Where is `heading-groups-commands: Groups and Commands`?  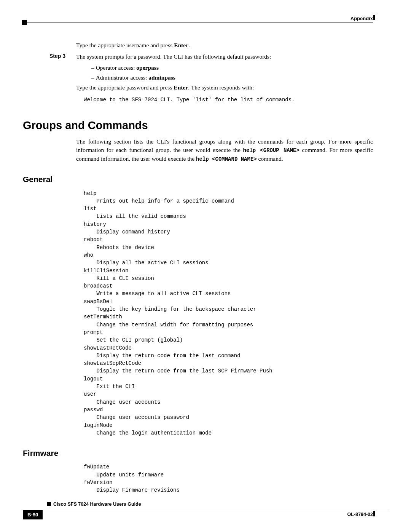 heading-groups-commands: Groups and Commands is located at coordinates (206, 126).